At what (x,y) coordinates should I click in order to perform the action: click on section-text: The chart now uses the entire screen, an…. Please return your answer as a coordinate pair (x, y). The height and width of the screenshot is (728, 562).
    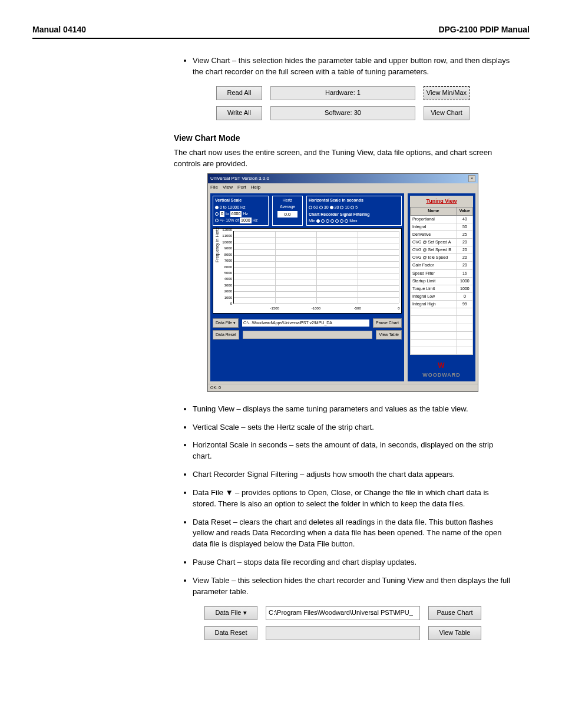
    Looking at the image, I should click on (343, 159).